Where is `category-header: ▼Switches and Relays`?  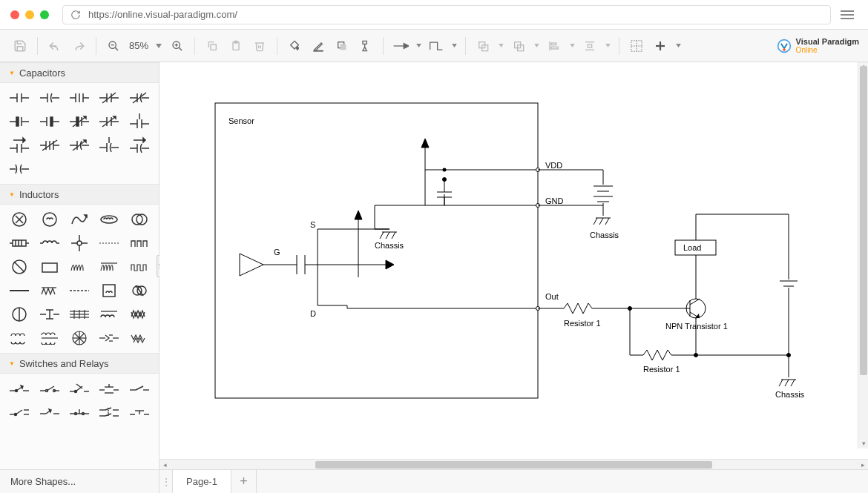 category-header: ▼Switches and Relays is located at coordinates (79, 363).